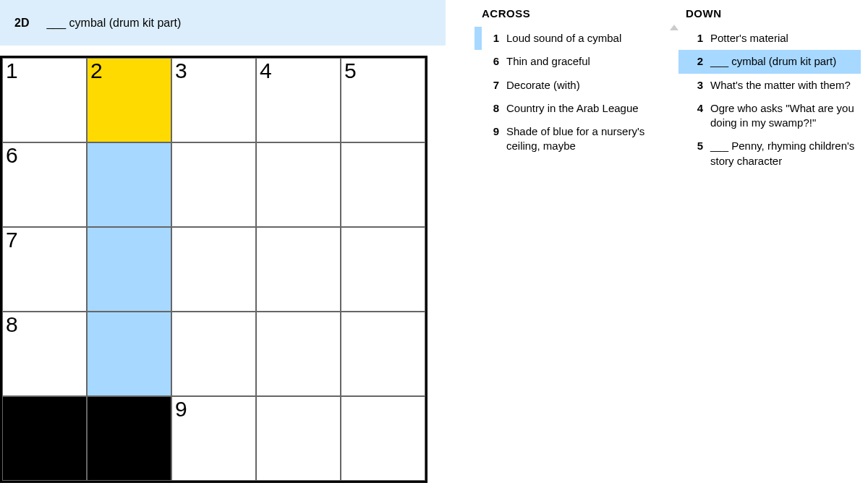 Image resolution: width=868 pixels, height=488 pixels. What do you see at coordinates (770, 116) in the screenshot?
I see `clue-item: 4Ogre who asks "What are you doing in my…` at bounding box center [770, 116].